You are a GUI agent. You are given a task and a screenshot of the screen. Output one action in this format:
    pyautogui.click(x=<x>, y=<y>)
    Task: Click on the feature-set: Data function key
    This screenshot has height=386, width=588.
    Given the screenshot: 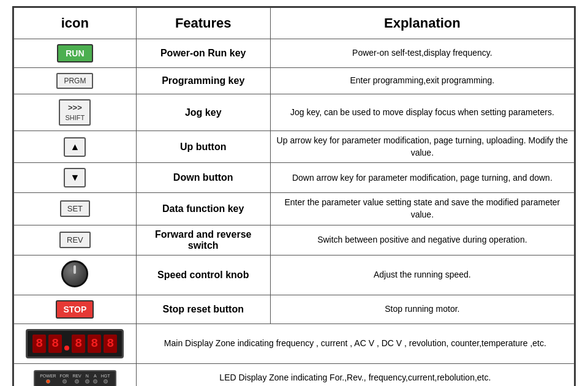 What is the action you would take?
    pyautogui.click(x=203, y=209)
    